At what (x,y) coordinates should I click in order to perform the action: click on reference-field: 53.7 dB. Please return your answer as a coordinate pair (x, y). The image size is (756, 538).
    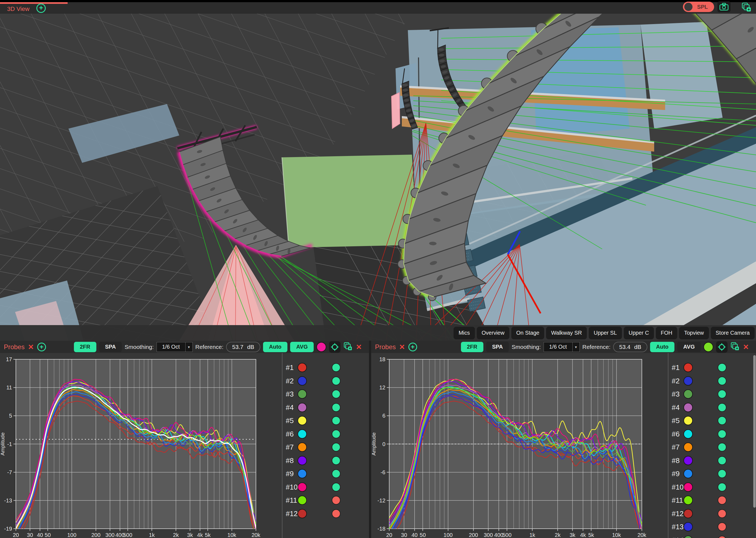
    Looking at the image, I should click on (243, 347).